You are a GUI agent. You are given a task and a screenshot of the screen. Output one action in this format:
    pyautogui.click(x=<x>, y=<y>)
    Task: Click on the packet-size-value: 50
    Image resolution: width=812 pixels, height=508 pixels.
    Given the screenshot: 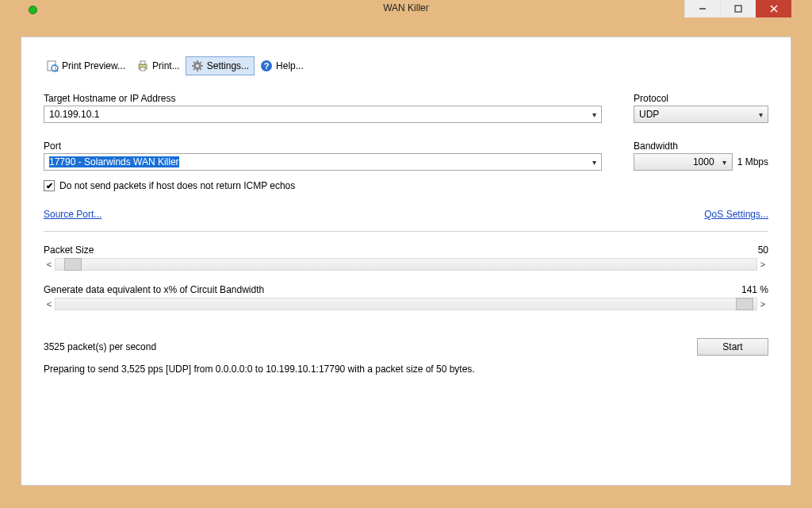 What is the action you would take?
    pyautogui.click(x=763, y=250)
    